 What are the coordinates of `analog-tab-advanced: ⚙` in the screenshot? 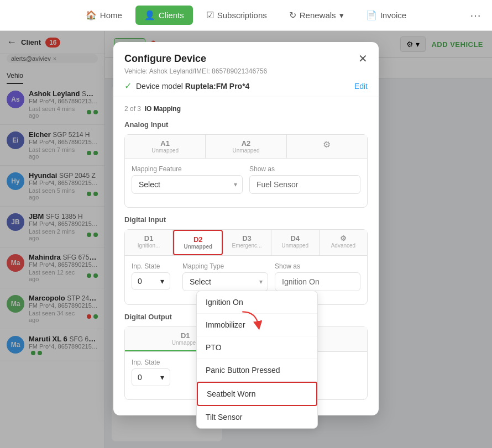 It's located at (327, 146).